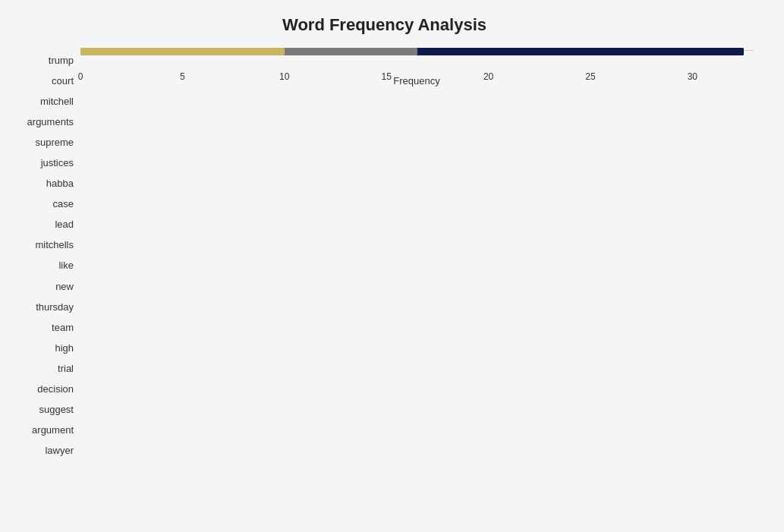 The height and width of the screenshot is (532, 784). I want to click on y-label: argument, so click(53, 430).